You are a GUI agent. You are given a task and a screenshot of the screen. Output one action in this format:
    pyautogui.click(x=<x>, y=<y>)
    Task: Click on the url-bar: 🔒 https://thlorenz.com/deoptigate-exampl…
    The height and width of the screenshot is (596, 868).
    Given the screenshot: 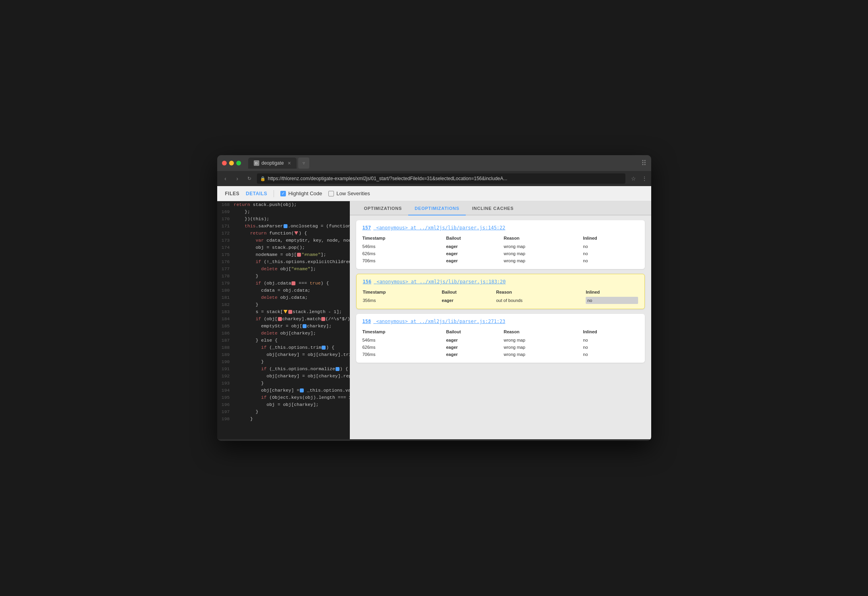 What is the action you would take?
    pyautogui.click(x=441, y=179)
    